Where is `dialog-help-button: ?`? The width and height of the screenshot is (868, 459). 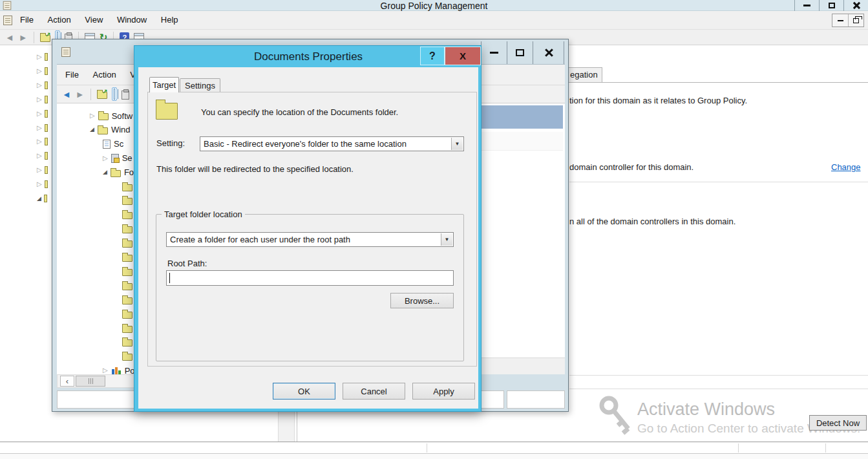
dialog-help-button: ? is located at coordinates (432, 56).